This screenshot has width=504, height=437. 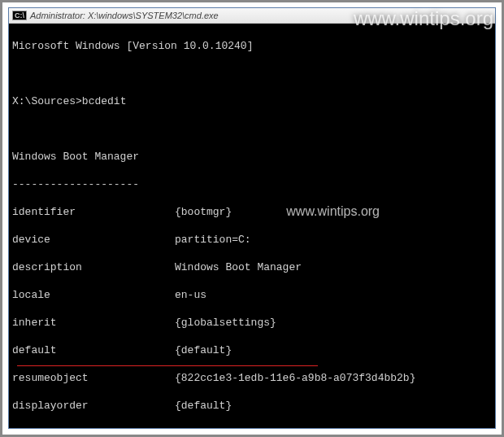 I want to click on cmd-icon: C:\, so click(x=20, y=15).